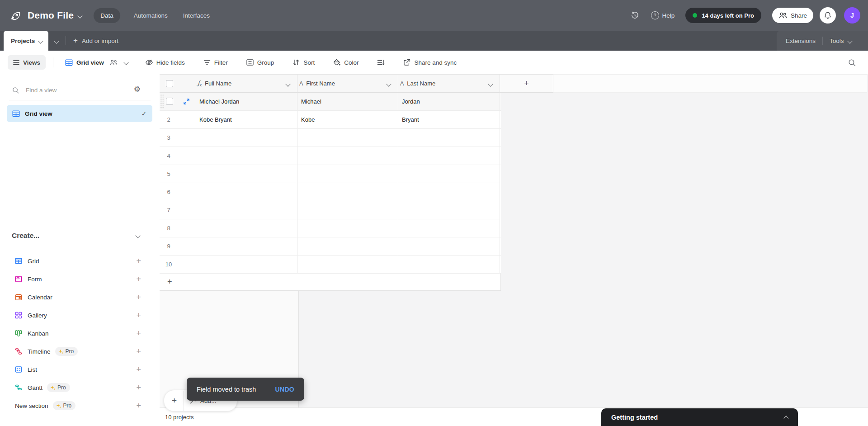  What do you see at coordinates (57, 41) in the screenshot?
I see `table-list-chevron-icon` at bounding box center [57, 41].